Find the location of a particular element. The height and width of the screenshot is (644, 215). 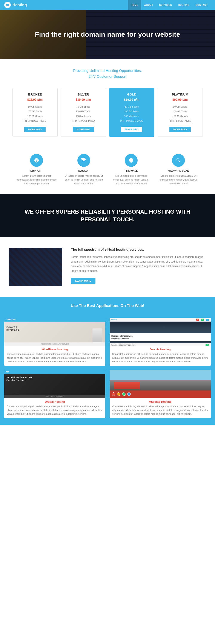

nav-home: HOME is located at coordinates (134, 5).